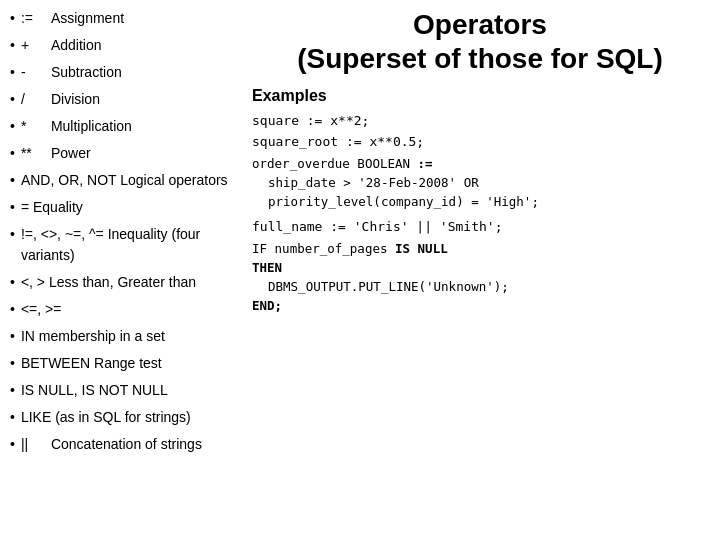 This screenshot has width=720, height=540. I want to click on op-label: <=, >=, so click(126, 310).